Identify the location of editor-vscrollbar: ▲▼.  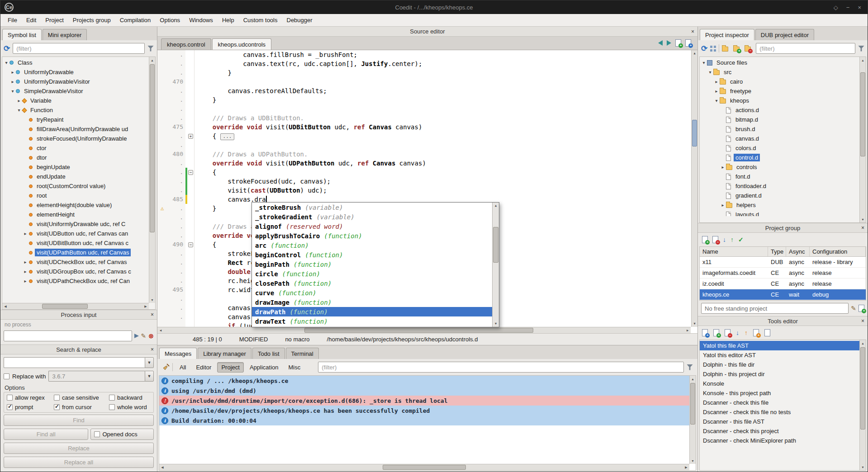
(694, 189).